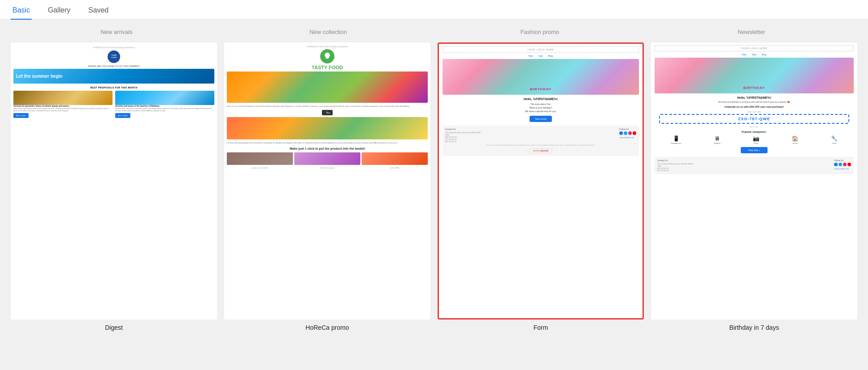 The height and width of the screenshot is (370, 868). What do you see at coordinates (843, 169) in the screenshot?
I see `bday-website: easy.example.com` at bounding box center [843, 169].